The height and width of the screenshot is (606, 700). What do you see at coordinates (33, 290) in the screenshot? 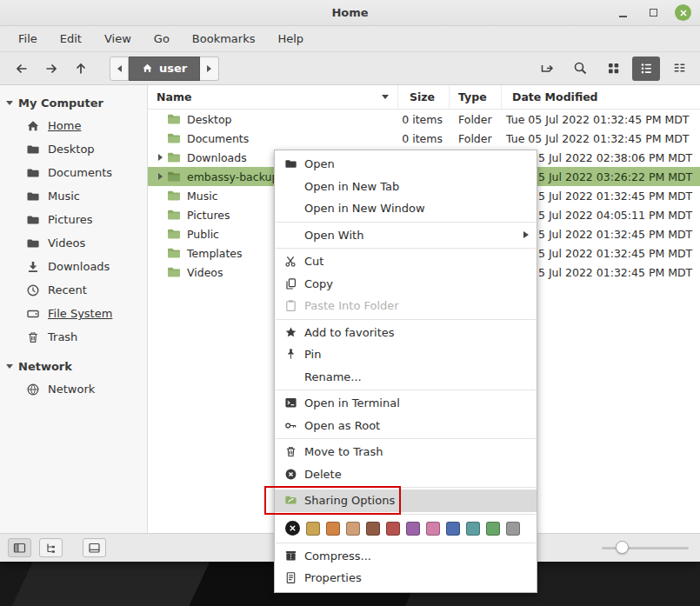
I see `recent-icon` at bounding box center [33, 290].